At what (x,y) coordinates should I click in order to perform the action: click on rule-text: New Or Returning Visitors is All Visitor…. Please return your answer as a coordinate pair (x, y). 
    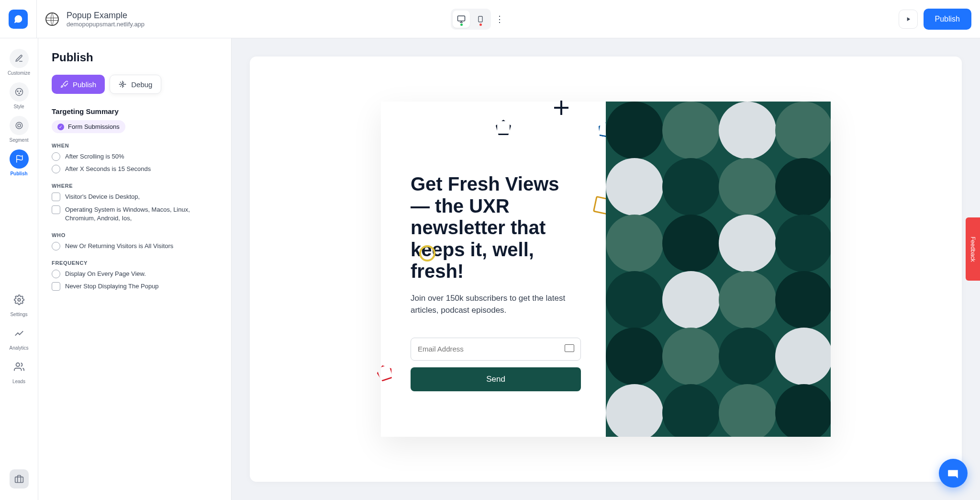
    Looking at the image, I should click on (119, 246).